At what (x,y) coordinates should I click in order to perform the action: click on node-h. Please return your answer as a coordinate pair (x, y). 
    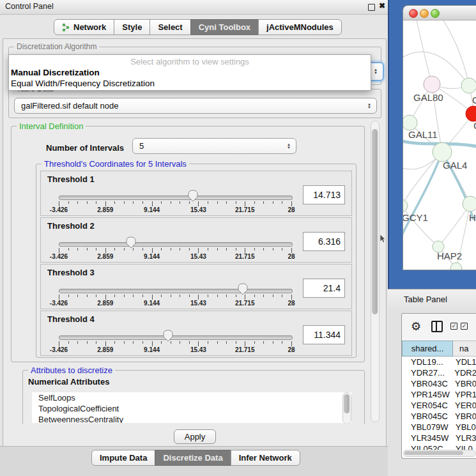
    Looking at the image, I should click on (469, 204).